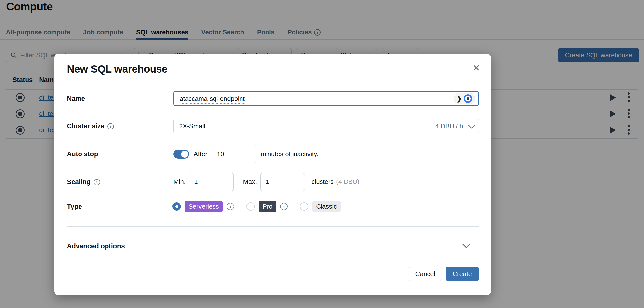 The width and height of the screenshot is (644, 308). Describe the element at coordinates (84, 182) in the screenshot. I see `scaling-label: Scaling i` at that location.